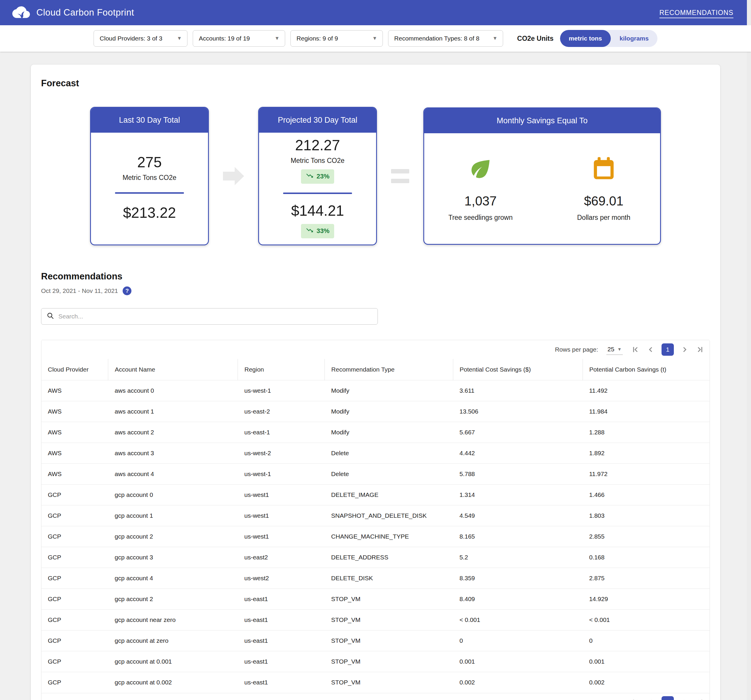  What do you see at coordinates (446, 39) in the screenshot?
I see `recommendation-types-filter-dropdown: Recommendation Types: 8 of 8 ▼` at bounding box center [446, 39].